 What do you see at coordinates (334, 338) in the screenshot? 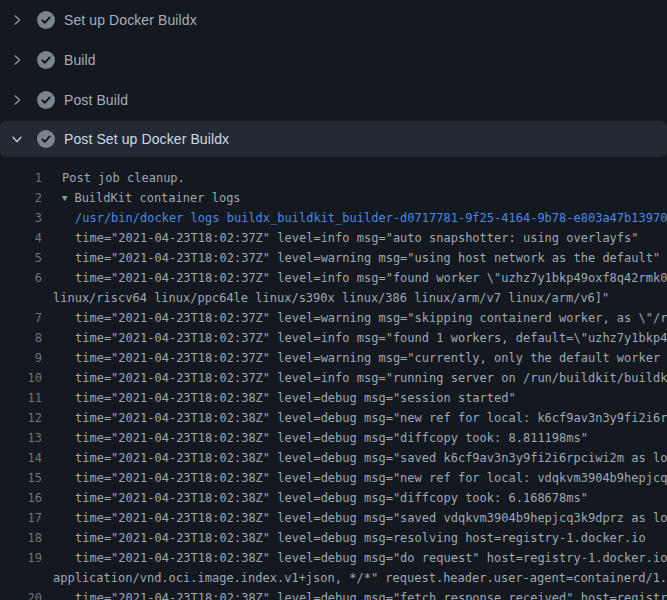
I see `log-line: 8 time="2021-04-23T18:02:37Z" level=info…` at bounding box center [334, 338].